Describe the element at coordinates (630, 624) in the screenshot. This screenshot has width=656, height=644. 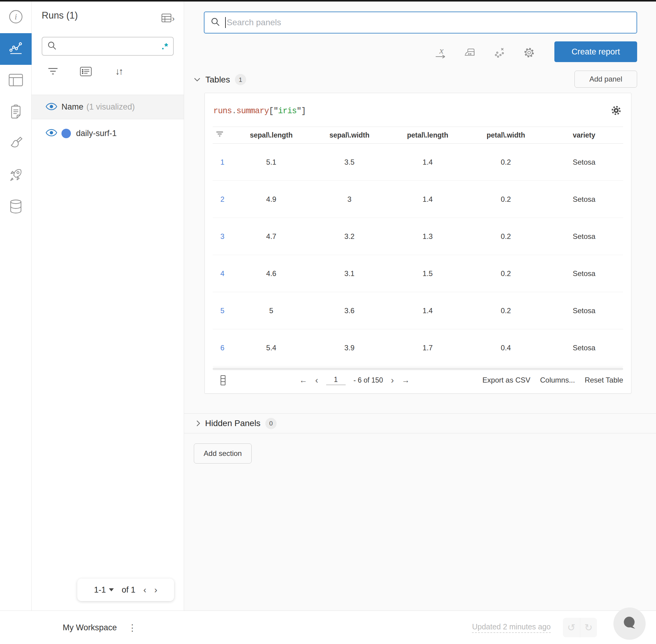
I see `help-chat-button` at that location.